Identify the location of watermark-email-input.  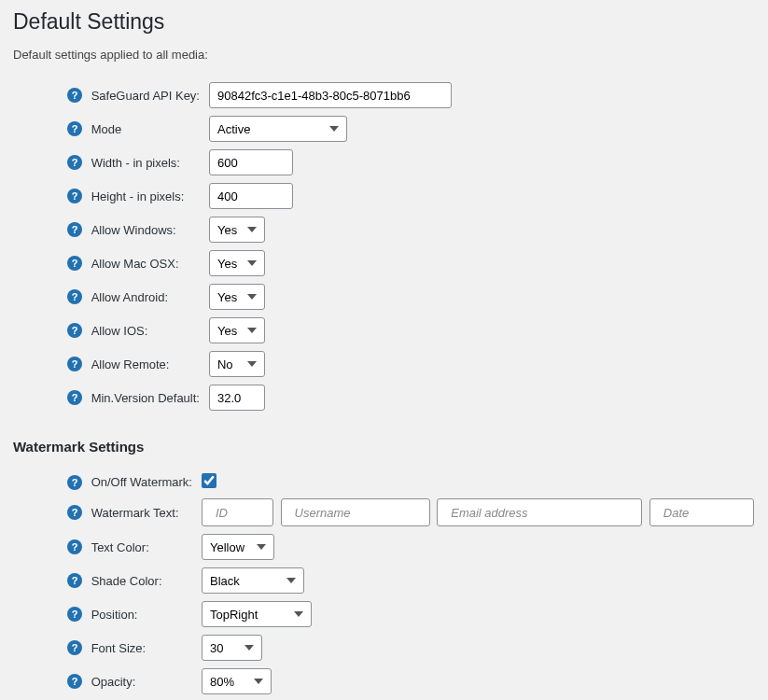
(539, 512).